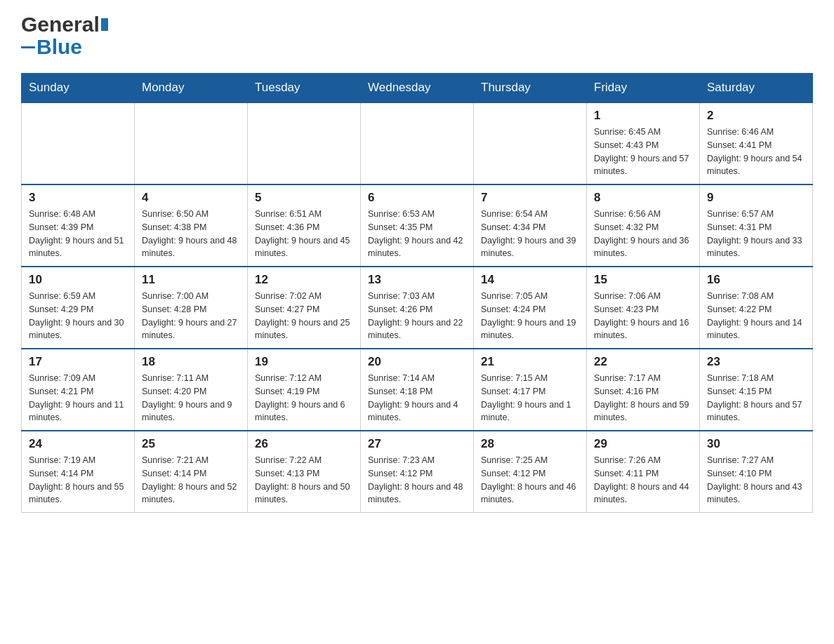 The height and width of the screenshot is (644, 834). I want to click on day-info: Sunrise: 7:23 AMSunset: 4:12 PMDaylight:…, so click(417, 480).